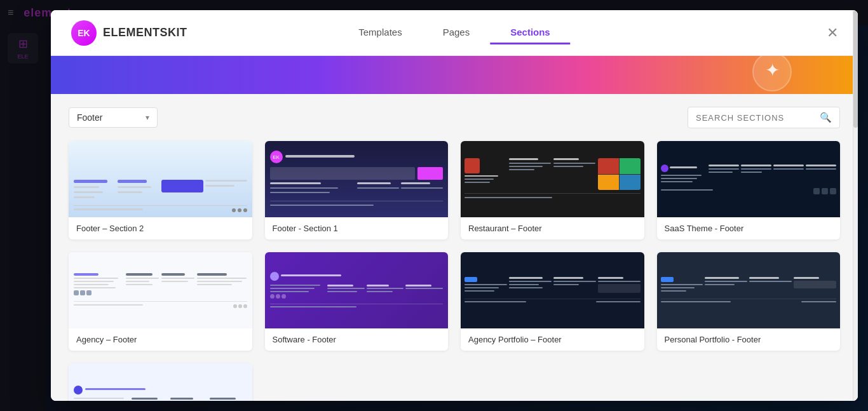  Describe the element at coordinates (553, 179) in the screenshot. I see `thumb-restaurant-footer` at that location.